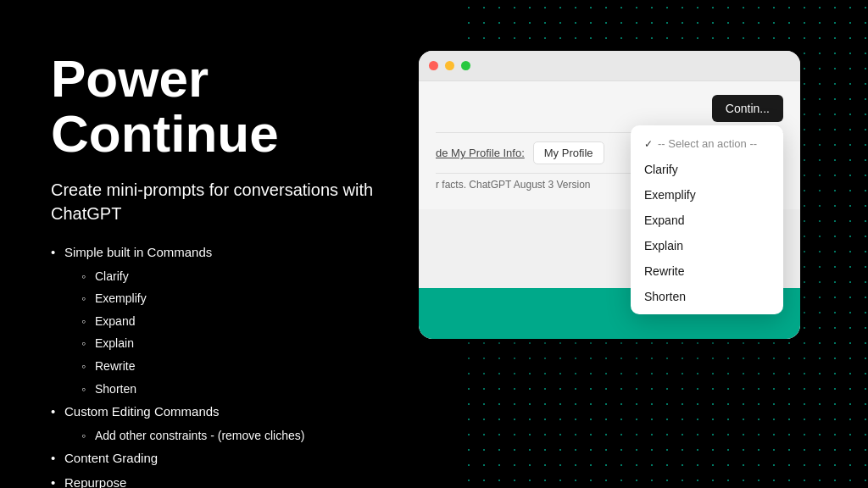 This screenshot has height=488, width=868. Describe the element at coordinates (164, 134) in the screenshot. I see `hero-title-line2: Continue` at that location.